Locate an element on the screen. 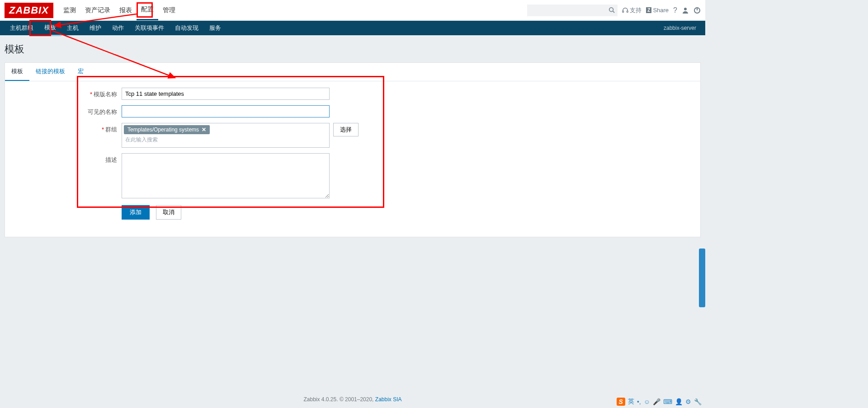 The height and width of the screenshot is (408, 868). user-icon is located at coordinates (685, 10).